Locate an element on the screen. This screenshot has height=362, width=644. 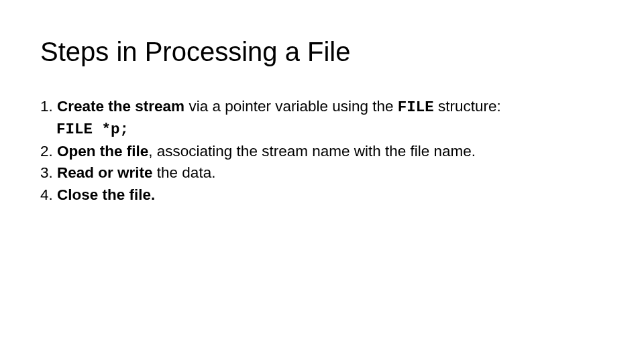
step-1: 1. Create the stream via a pointer varia… is located at coordinates (322, 107).